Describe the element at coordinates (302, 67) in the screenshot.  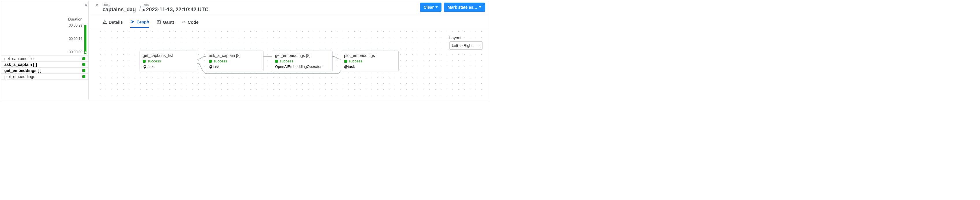
I see `node-meta: OpenAIEmbeddingOperator` at that location.